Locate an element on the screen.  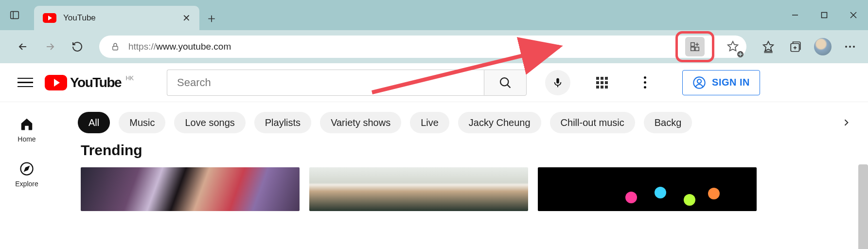
forward-button is located at coordinates (50, 47).